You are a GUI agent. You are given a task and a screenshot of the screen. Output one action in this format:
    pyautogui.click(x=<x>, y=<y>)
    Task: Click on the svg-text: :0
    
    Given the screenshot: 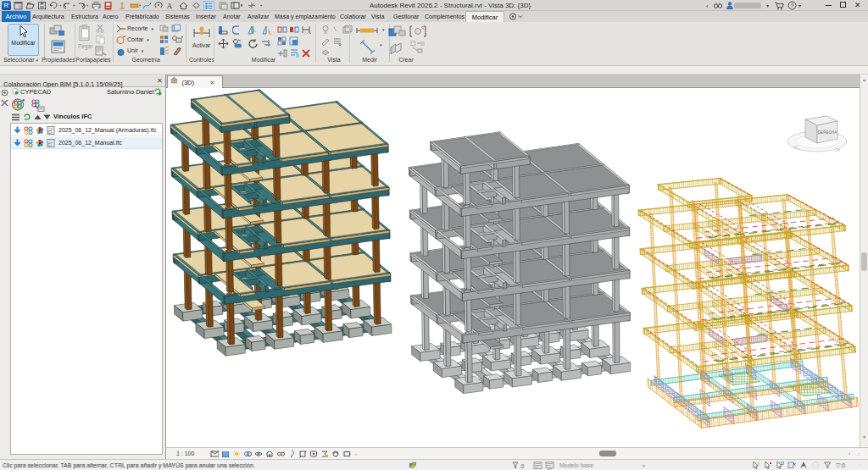 What is the action you would take?
    pyautogui.click(x=522, y=466)
    